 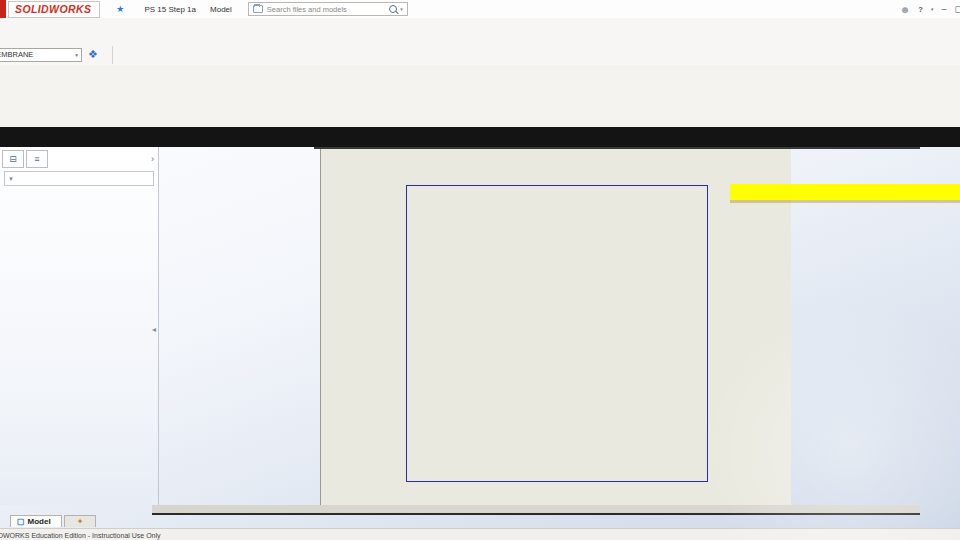 What do you see at coordinates (944, 9) in the screenshot?
I see `minimize-button: –` at bounding box center [944, 9].